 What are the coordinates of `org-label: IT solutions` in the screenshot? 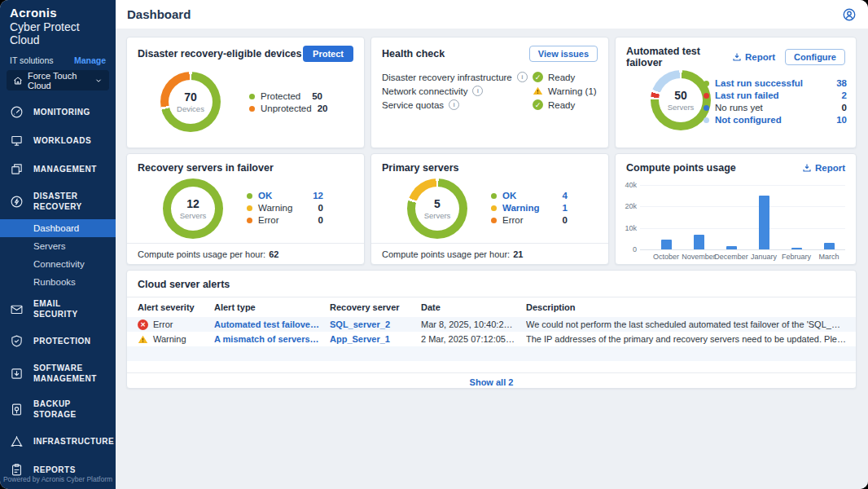 It's located at (32, 60).